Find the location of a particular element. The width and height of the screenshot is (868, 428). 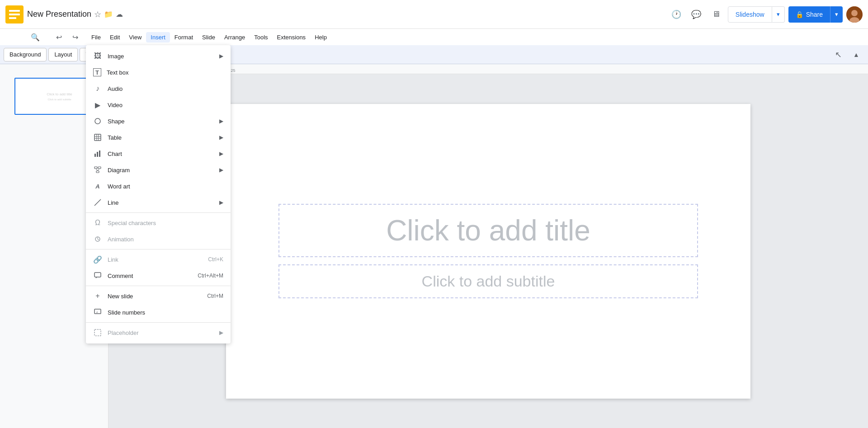

slide-title-placeholder: Click to add title is located at coordinates (488, 230).